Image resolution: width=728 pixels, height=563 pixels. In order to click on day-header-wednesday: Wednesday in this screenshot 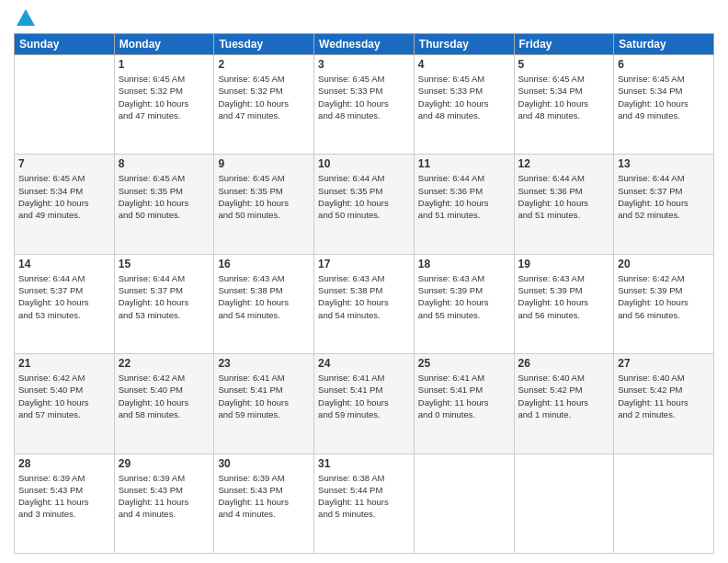, I will do `click(364, 44)`.